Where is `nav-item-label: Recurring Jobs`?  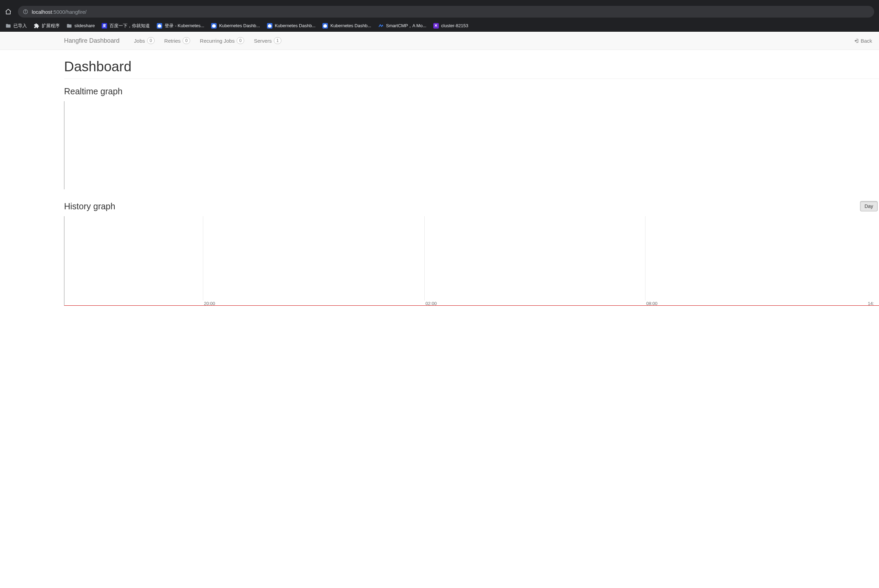 nav-item-label: Recurring Jobs is located at coordinates (217, 41).